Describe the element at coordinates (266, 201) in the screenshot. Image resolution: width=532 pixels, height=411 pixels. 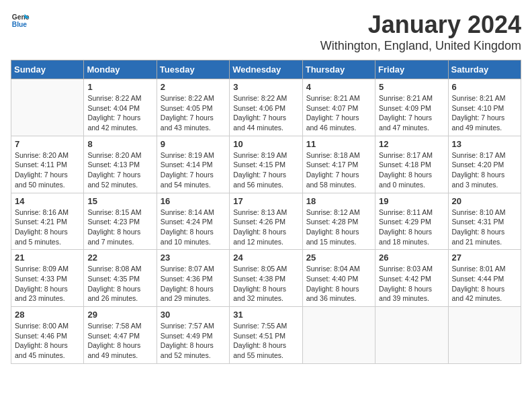
I see `day-number: 17` at that location.